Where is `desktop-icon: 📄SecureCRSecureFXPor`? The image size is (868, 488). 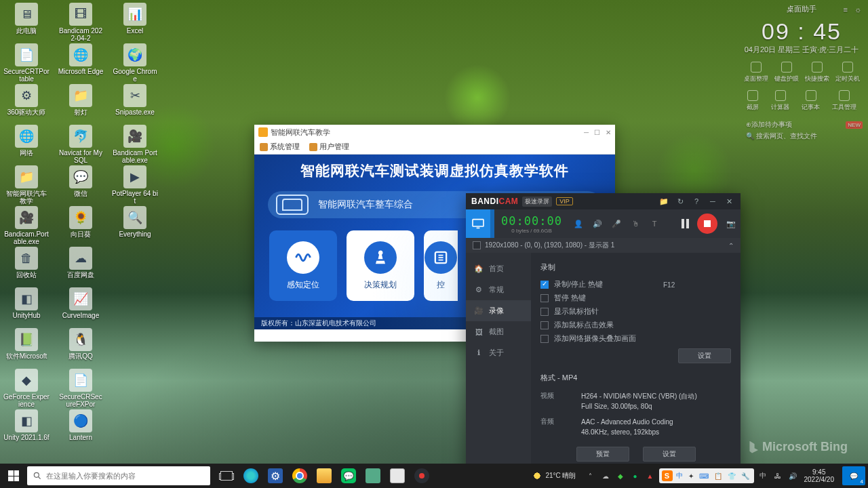 desktop-icon: 📄SecureCRSecureFXPor is located at coordinates (81, 388).